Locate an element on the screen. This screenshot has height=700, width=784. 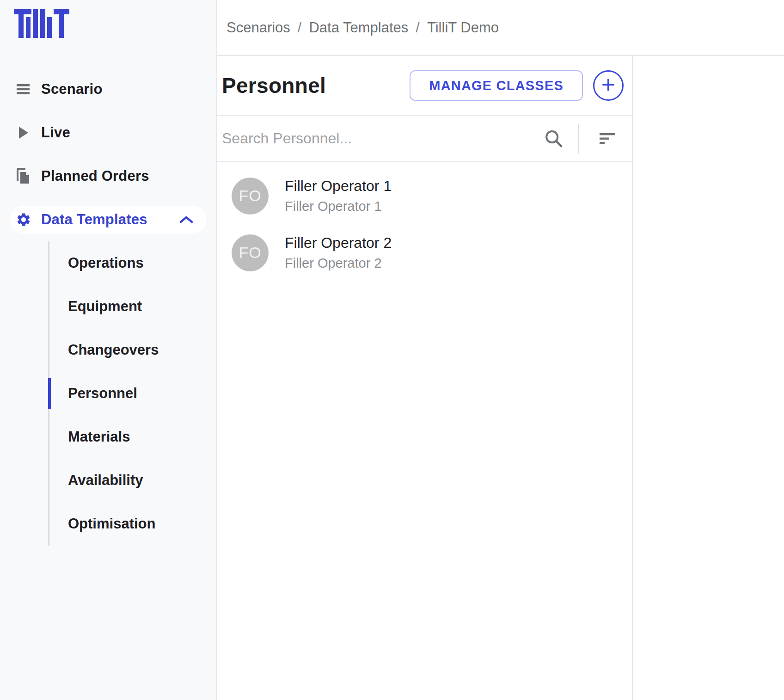
manage-classes-button: MANAGE CLASSES is located at coordinates (496, 86).